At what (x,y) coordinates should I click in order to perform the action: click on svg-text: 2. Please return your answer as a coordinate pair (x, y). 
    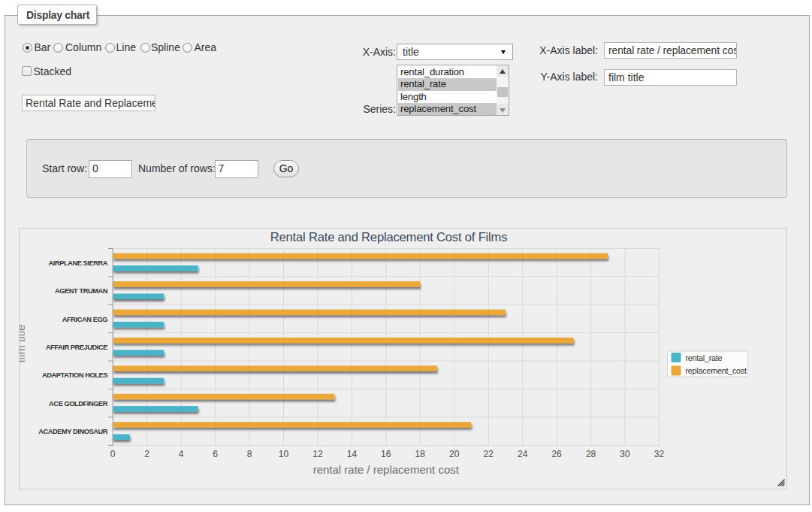
    Looking at the image, I should click on (147, 454).